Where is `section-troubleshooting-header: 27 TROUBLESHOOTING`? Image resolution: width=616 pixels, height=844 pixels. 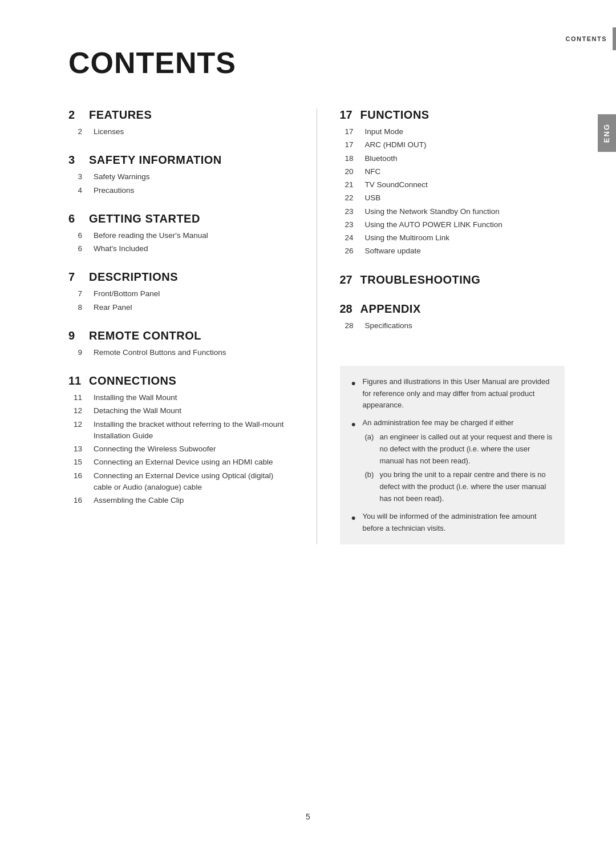 section-troubleshooting-header: 27 TROUBLESHOOTING is located at coordinates (453, 280).